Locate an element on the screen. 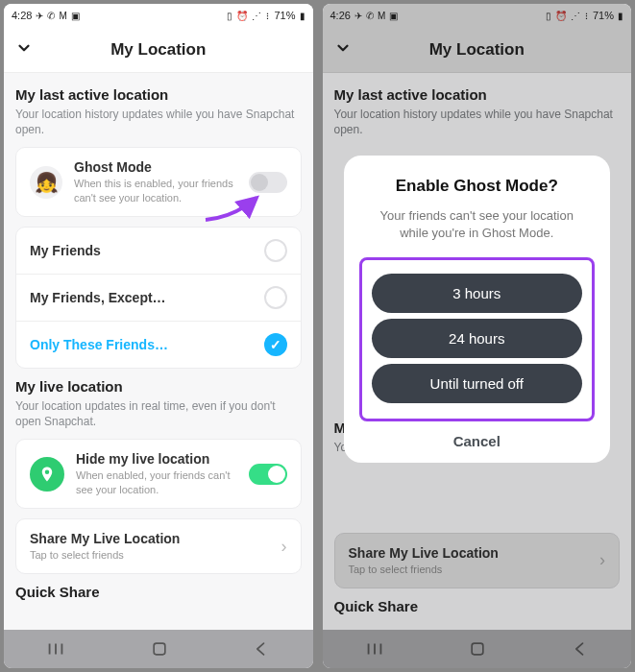  share-live-sub: Tap to select friends is located at coordinates (150, 555).